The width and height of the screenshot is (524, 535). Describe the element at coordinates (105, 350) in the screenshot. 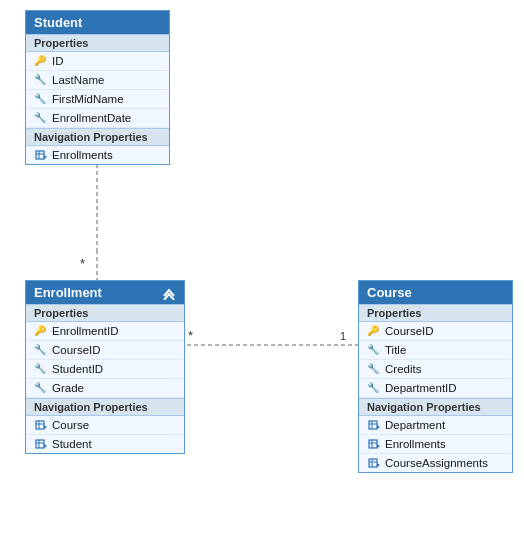

I see `enrollment-courseid-row: CourseID` at that location.